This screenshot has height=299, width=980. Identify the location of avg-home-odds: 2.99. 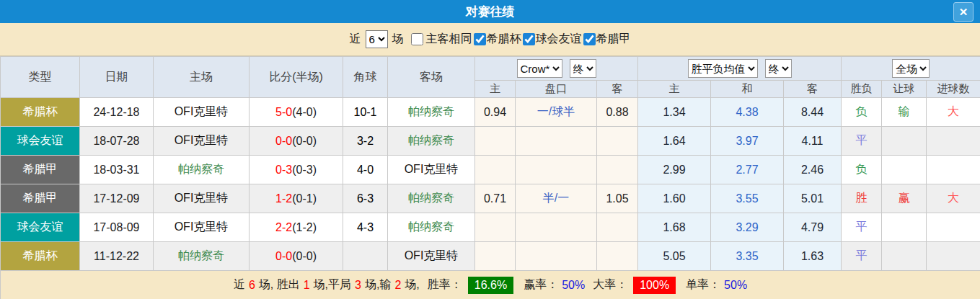
(675, 170).